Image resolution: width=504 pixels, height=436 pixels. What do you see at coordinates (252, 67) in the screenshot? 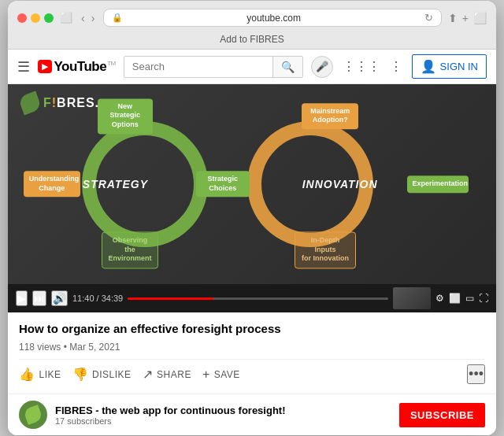
I see `youtube-header: ☰ ▶ YouTubeTM 🔍 🎤 ⋮⋮⋮ ⋮ 👤 SIGN IN` at bounding box center [252, 67].